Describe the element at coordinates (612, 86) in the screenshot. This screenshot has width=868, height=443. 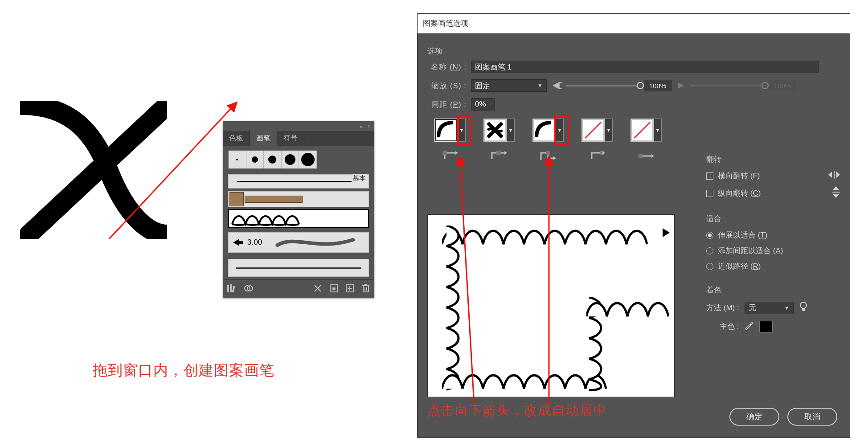
I see `scale-slider-a: 100%` at that location.